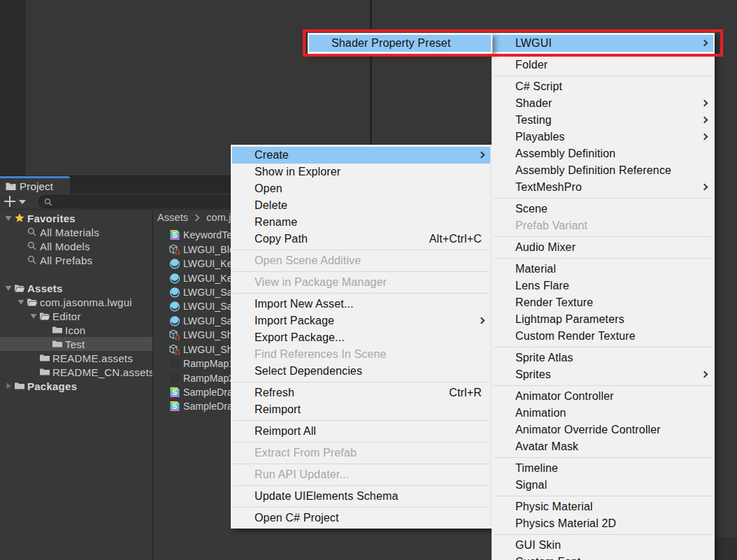  I want to click on menu-item-label: Delete, so click(271, 206).